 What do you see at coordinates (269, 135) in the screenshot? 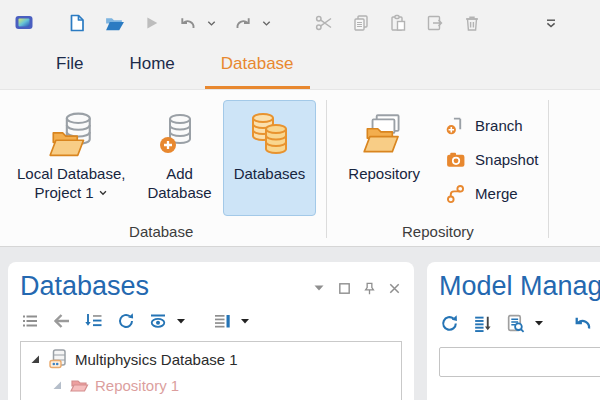
I see `databases-icon` at bounding box center [269, 135].